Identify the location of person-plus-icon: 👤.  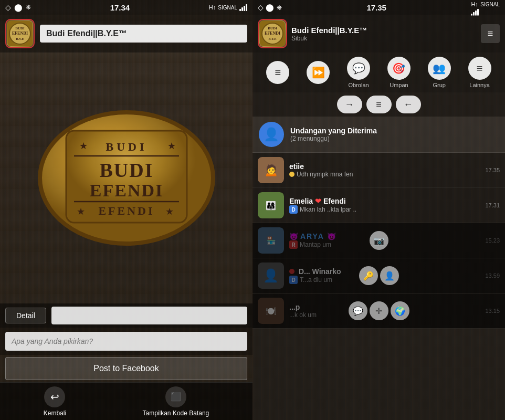
(271, 134).